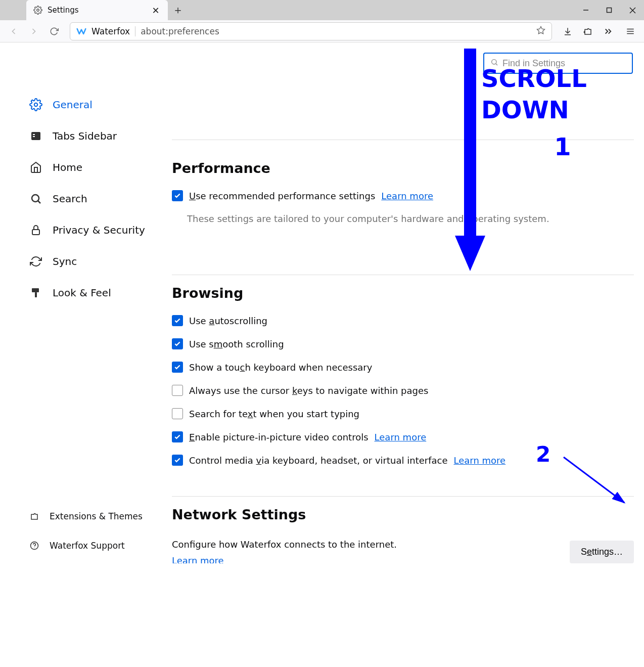  Describe the element at coordinates (322, 10) in the screenshot. I see `title-bar: Settings ✕ ＋` at that location.